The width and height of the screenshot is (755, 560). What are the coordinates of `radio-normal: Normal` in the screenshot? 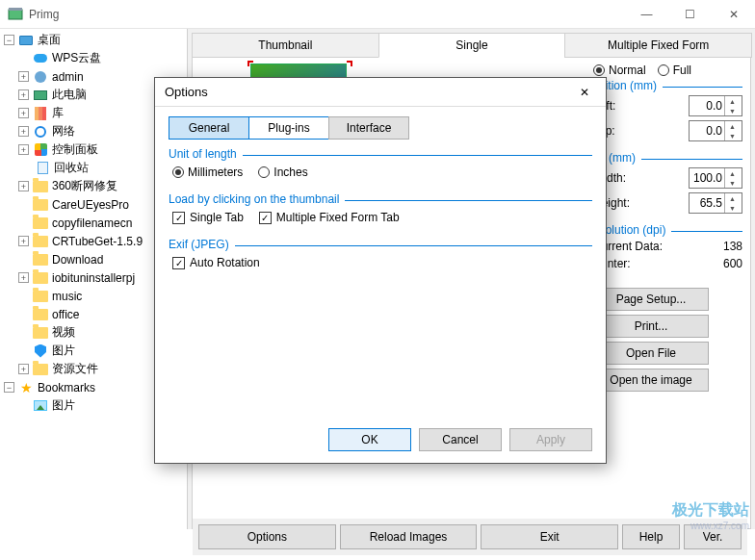 It's located at (620, 70).